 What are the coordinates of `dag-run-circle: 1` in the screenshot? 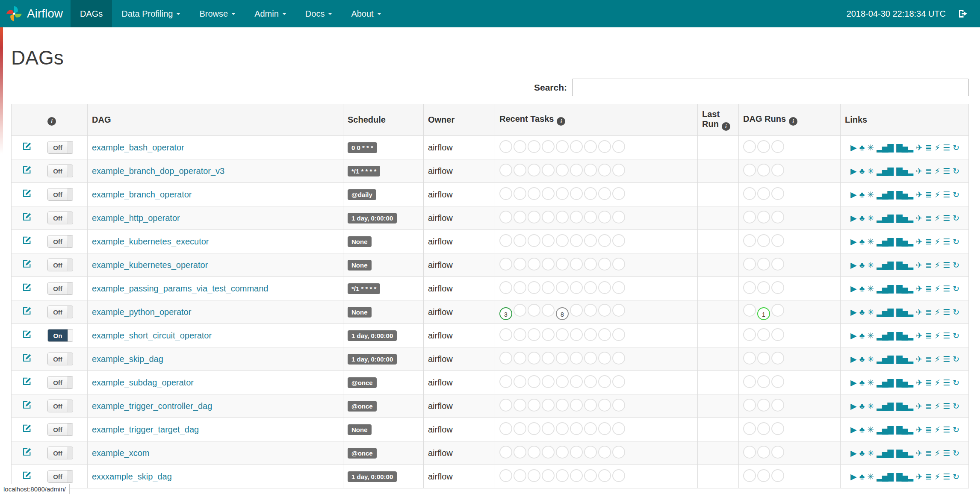 It's located at (764, 314).